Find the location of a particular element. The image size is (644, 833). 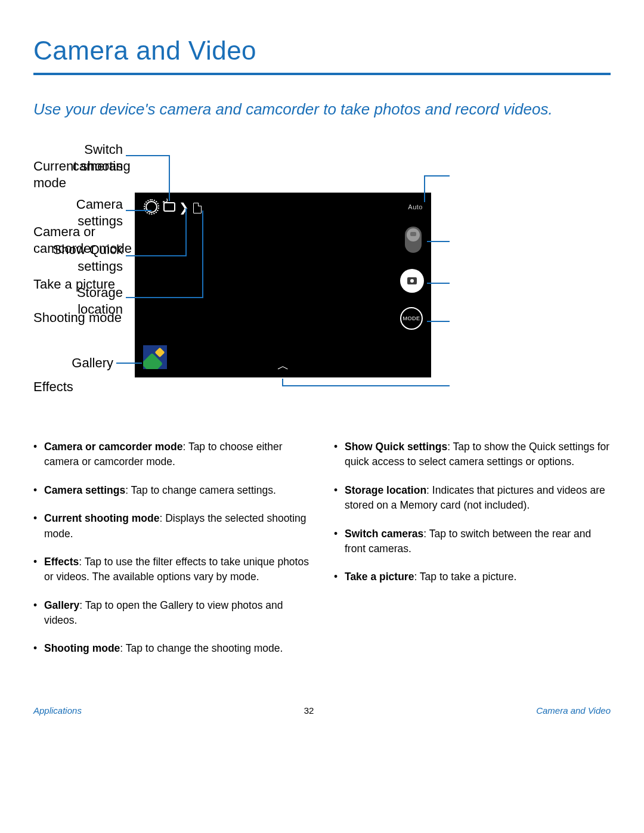

right-column: Show Quick settings: Tap to show the Qui… is located at coordinates (472, 555).